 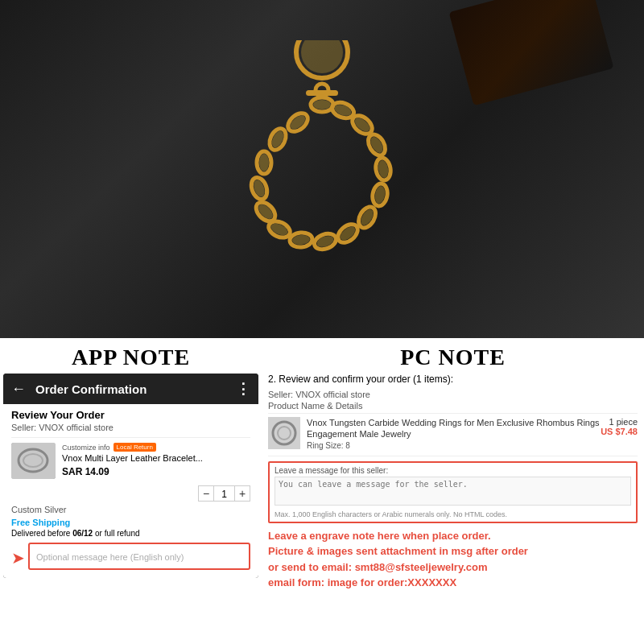 I want to click on red-arrow-icon: ➤, so click(x=18, y=558).